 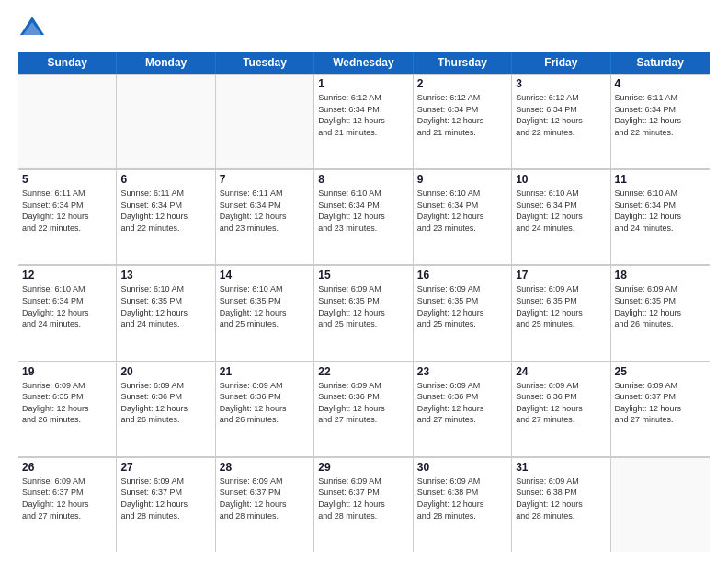 I want to click on calendar-cell: 19Sunrise: 6:09 AMSunset: 6:35 PMDayligh…, so click(x=68, y=408).